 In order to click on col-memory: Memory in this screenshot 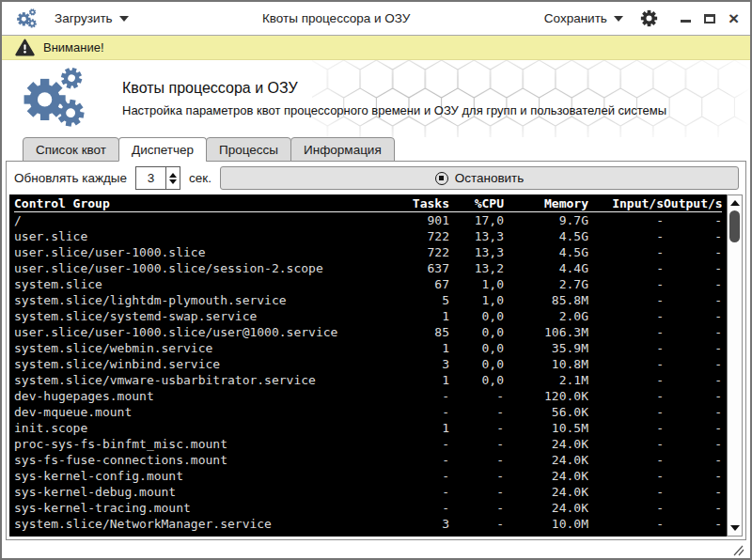, I will do `click(546, 203)`.